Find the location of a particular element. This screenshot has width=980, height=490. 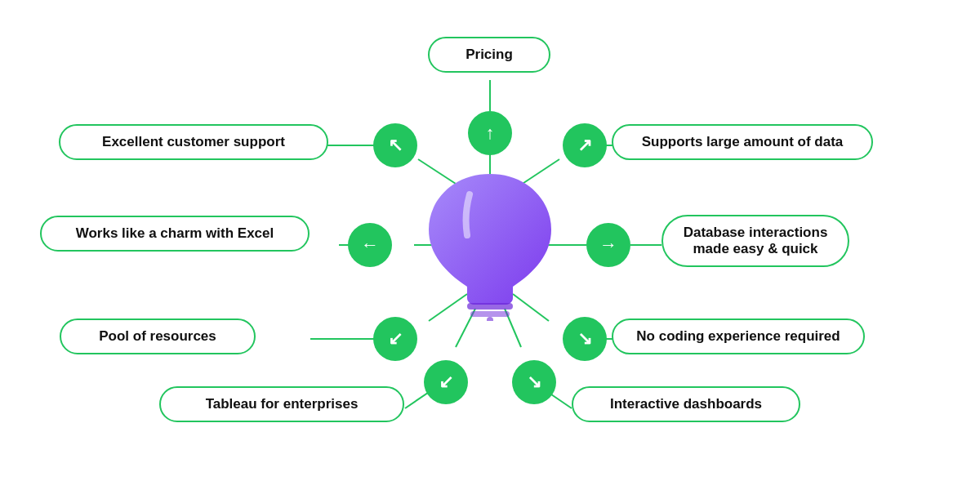

arrow-up: ↑ is located at coordinates (490, 133).